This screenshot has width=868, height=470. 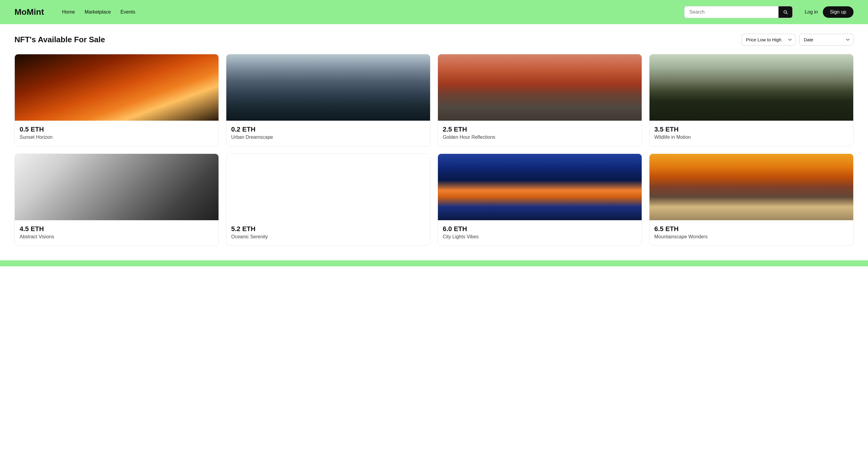 What do you see at coordinates (98, 12) in the screenshot?
I see `nav-marketplace: Marketplace` at bounding box center [98, 12].